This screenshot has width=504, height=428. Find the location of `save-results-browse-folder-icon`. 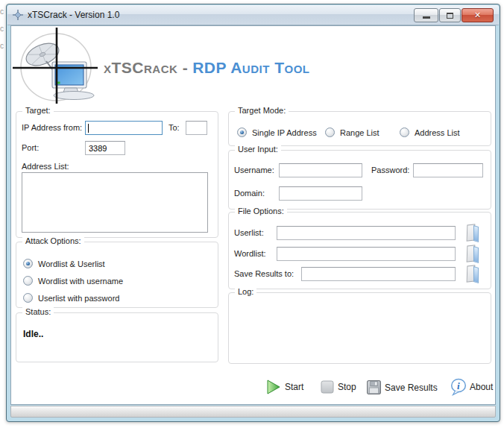

save-results-browse-folder-icon is located at coordinates (472, 273).